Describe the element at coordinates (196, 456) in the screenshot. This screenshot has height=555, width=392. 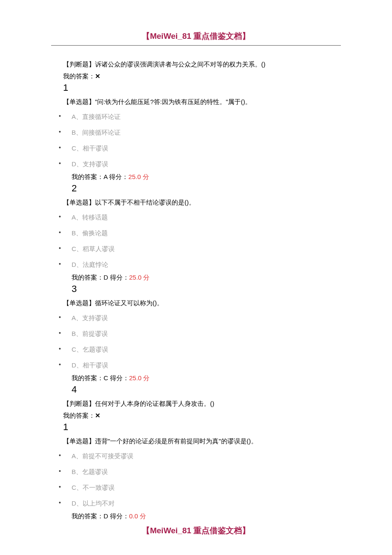
I see `option-a: A、前提不可接受谬误` at that location.